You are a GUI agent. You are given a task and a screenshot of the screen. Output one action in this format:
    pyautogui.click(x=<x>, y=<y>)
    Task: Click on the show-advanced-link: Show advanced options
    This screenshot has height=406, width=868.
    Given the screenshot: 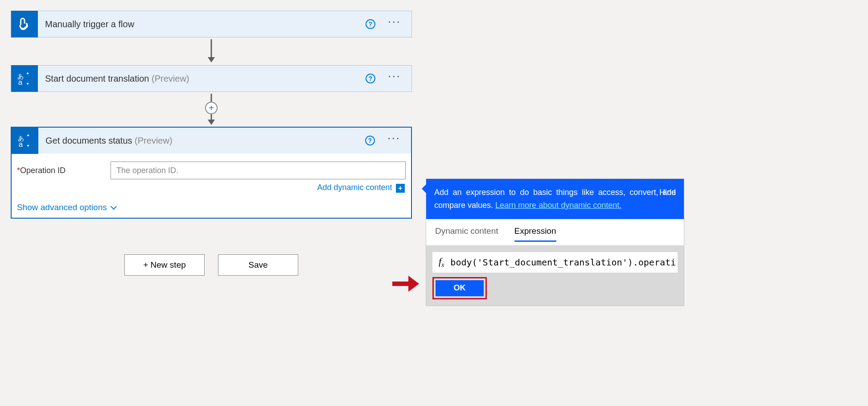 What is the action you would take?
    pyautogui.click(x=66, y=207)
    